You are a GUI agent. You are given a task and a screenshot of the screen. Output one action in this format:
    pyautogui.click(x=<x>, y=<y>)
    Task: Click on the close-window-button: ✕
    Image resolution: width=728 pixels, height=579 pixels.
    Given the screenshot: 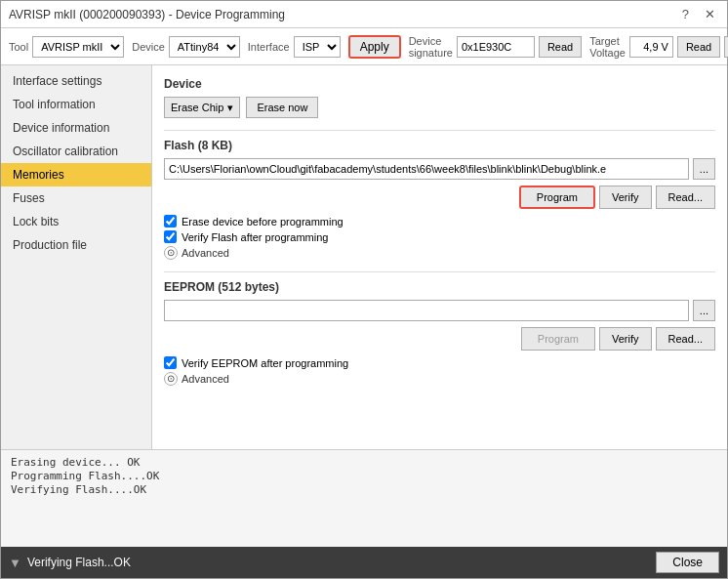 What is the action you would take?
    pyautogui.click(x=710, y=14)
    